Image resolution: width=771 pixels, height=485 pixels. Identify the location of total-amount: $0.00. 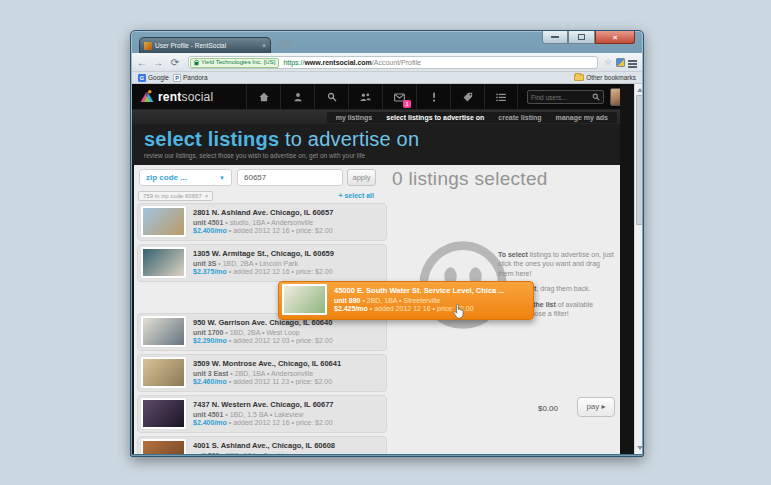
(548, 408).